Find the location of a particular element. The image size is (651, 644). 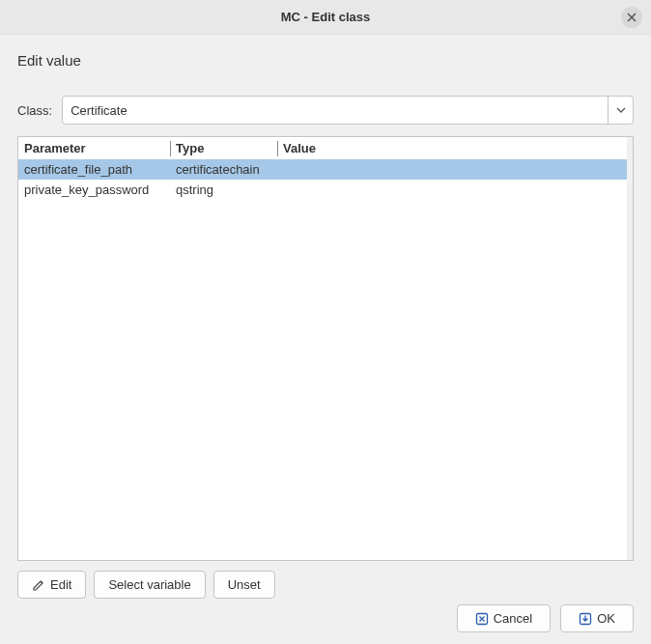

ok-icon is located at coordinates (585, 619).